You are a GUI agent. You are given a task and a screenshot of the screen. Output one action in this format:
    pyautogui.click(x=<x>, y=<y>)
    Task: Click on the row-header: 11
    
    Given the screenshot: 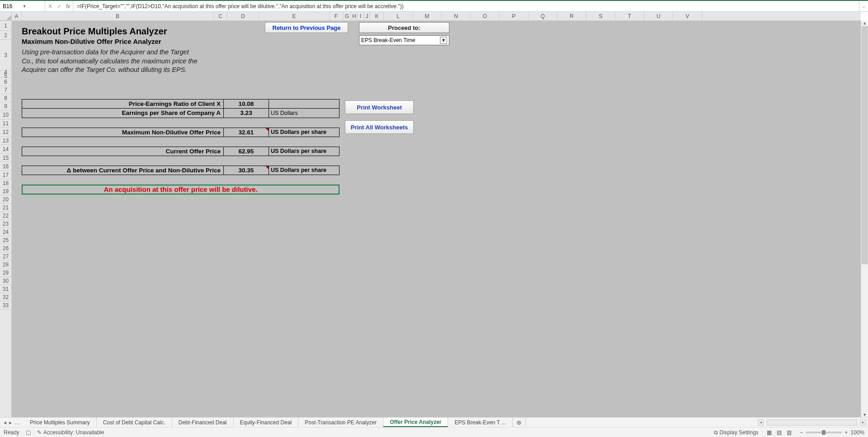 What is the action you would take?
    pyautogui.click(x=5, y=124)
    